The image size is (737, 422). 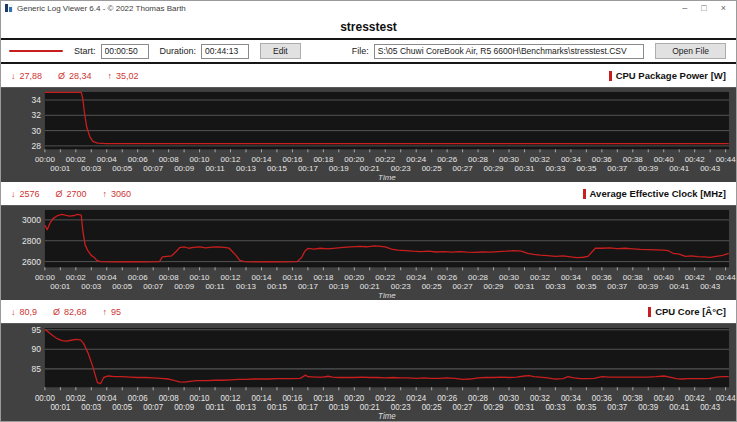 What do you see at coordinates (36, 115) in the screenshot?
I see `svg-text: 32` at bounding box center [36, 115].